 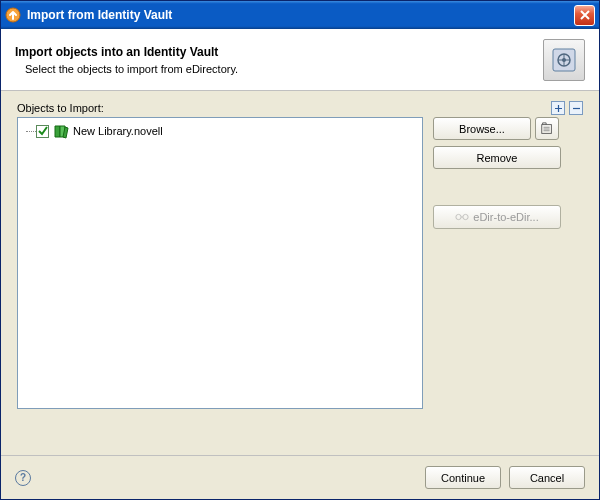 What do you see at coordinates (564, 60) in the screenshot?
I see `vault-icon` at bounding box center [564, 60].